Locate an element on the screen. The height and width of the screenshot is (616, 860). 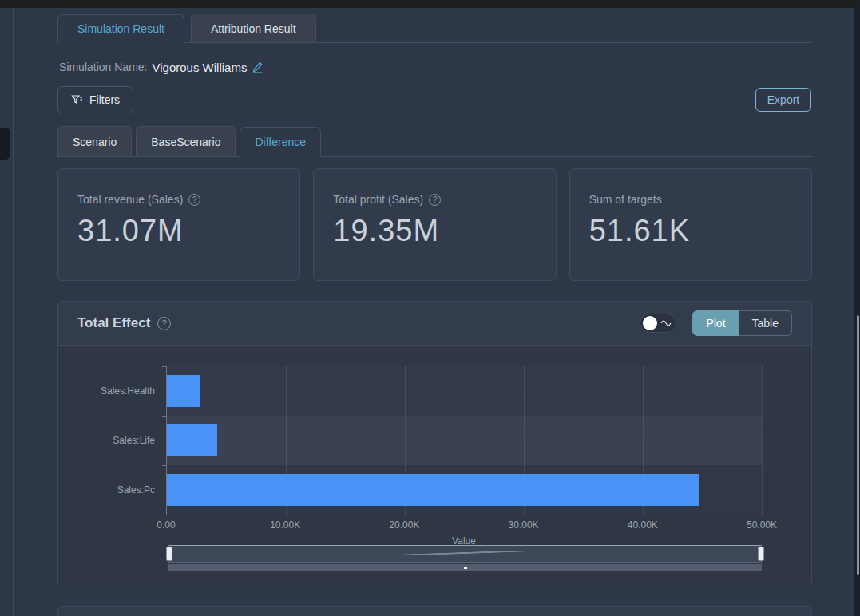
tab-simulation-result: Simulation Result is located at coordinates (121, 29).